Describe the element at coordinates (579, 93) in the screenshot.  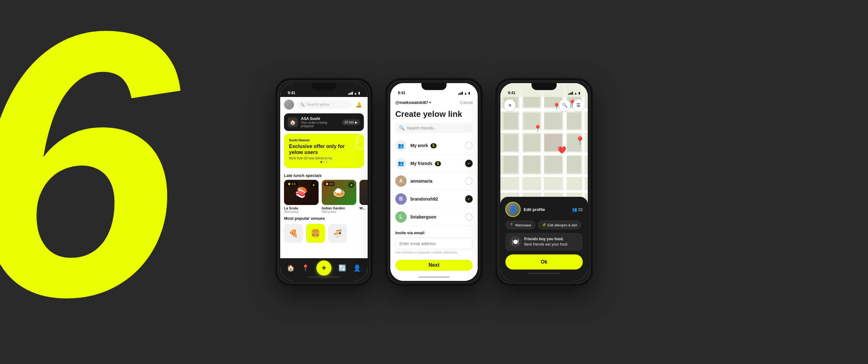
I see `battery-icon-3: ▮` at that location.